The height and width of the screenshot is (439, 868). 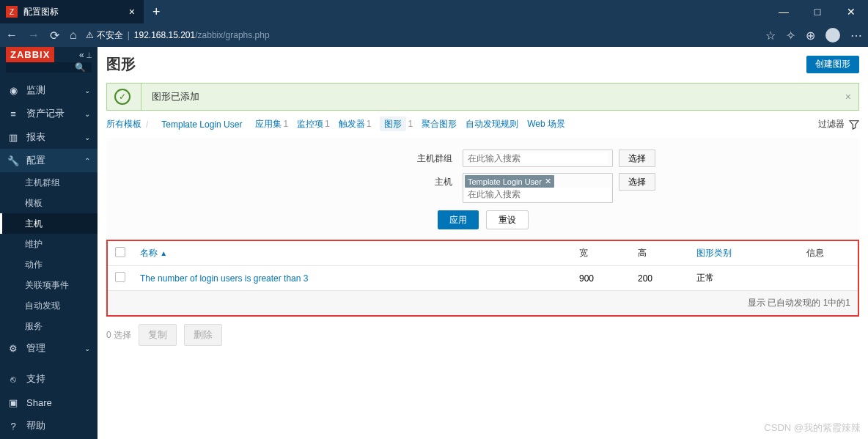 I want to click on sidebar-item-4: ⚙管理⌄, so click(x=48, y=348).